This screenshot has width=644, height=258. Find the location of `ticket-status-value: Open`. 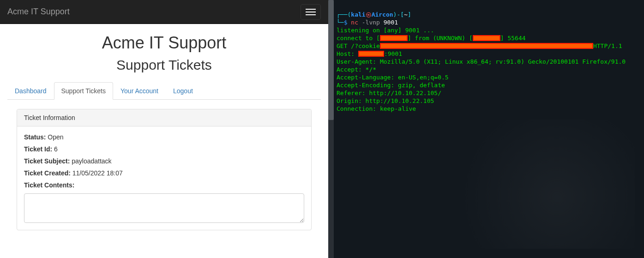

ticket-status-value: Open is located at coordinates (54, 137).